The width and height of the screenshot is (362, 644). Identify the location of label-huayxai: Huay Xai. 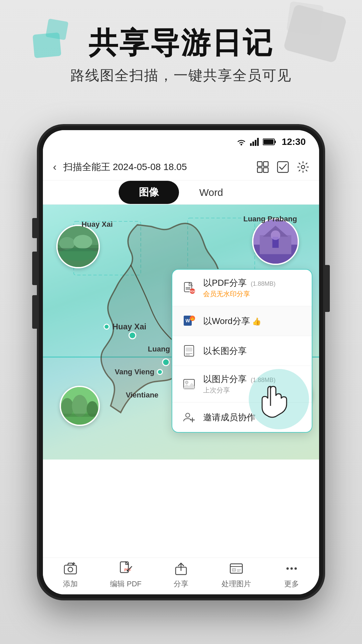
(129, 327).